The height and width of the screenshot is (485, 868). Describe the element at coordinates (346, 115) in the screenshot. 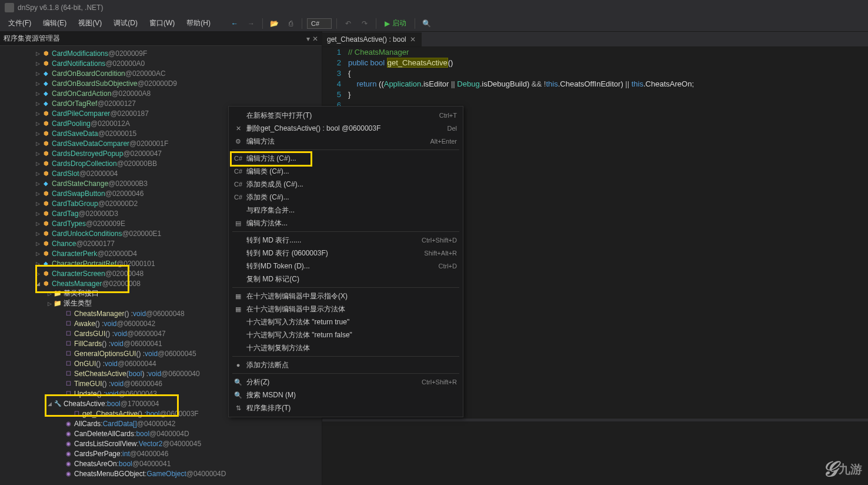

I see `context-menu-item: 在新标签页中打开(T)Ctrl+T` at that location.